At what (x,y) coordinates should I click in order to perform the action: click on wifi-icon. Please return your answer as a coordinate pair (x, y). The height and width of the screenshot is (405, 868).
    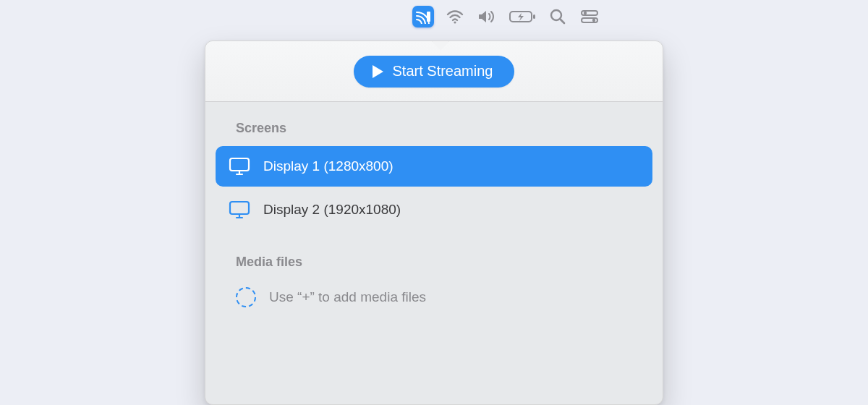
    Looking at the image, I should click on (455, 17).